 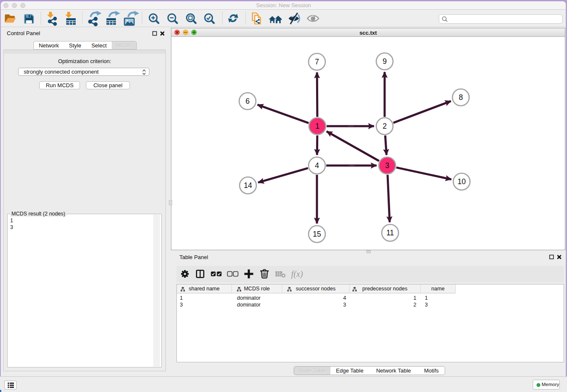 I want to click on svg-text: 6, so click(x=248, y=101).